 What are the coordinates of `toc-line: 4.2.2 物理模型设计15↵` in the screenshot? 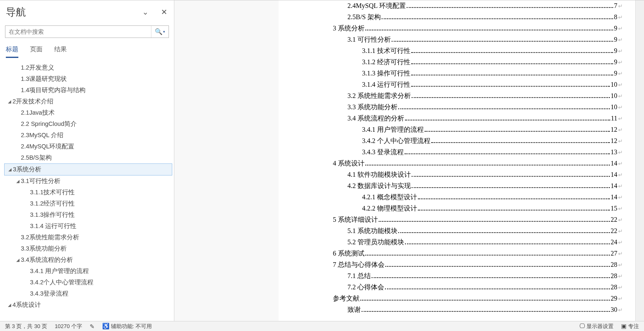 It's located at (450, 208).